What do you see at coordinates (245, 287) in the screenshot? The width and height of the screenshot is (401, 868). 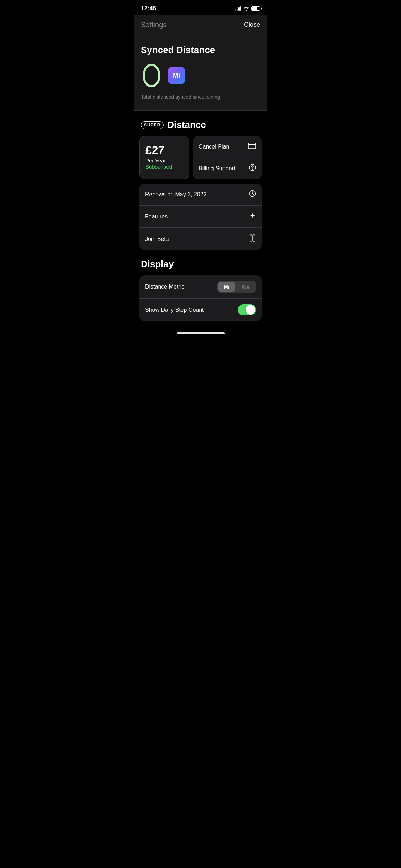 I see `segment-km: Km` at bounding box center [245, 287].